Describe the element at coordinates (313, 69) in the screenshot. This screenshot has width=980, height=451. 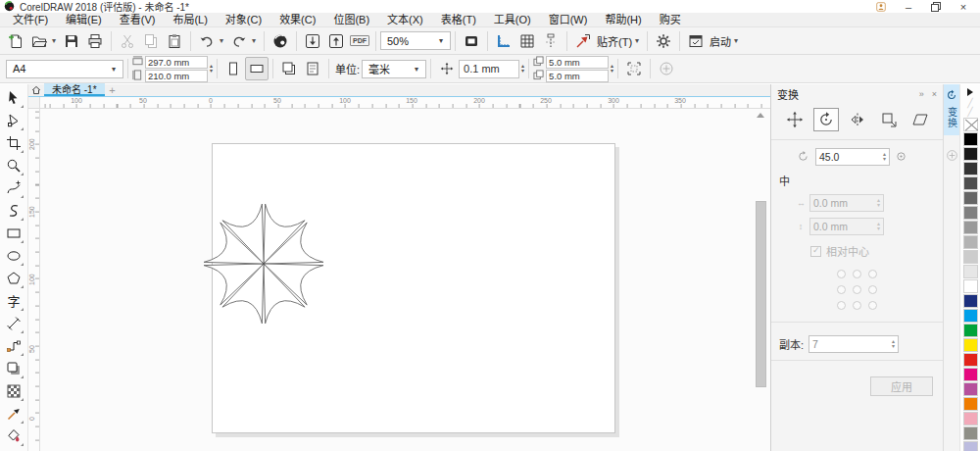
I see `current-page-button` at that location.